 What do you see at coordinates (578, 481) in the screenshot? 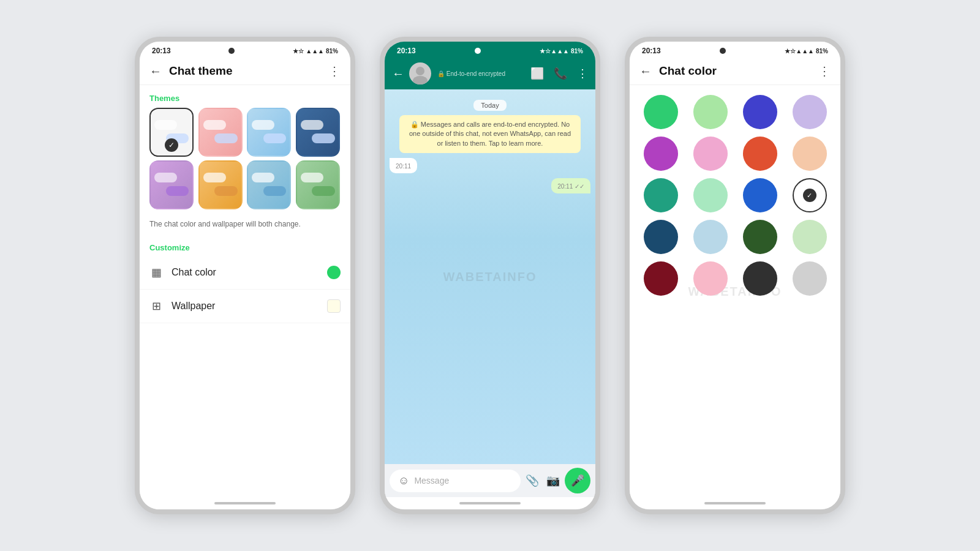
I see `mic-button: 🎤` at bounding box center [578, 481].